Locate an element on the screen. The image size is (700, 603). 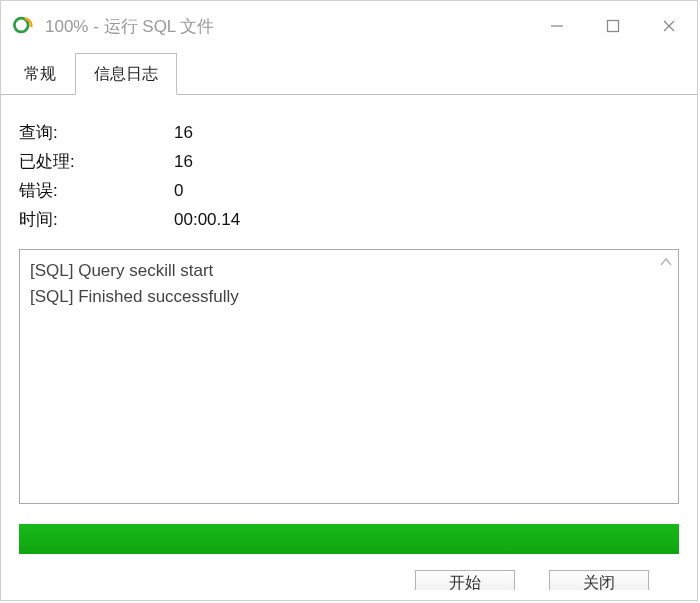
window-title: 100% - 运行 SQL 文件 is located at coordinates (287, 26).